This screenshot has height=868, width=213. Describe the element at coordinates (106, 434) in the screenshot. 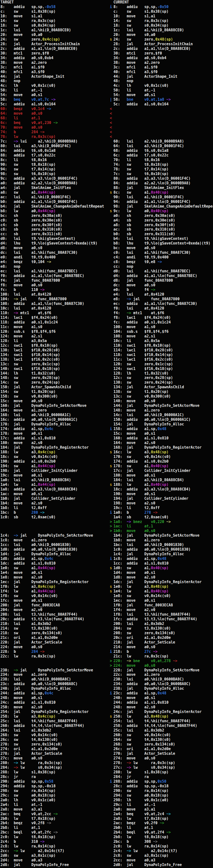

I see `asm-row: 178: move a0,s115c: move a0,s1` at that location.